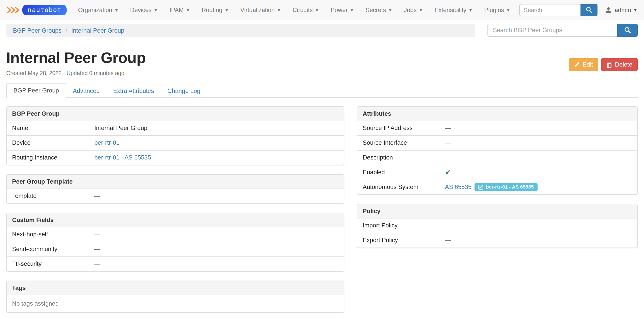  I want to click on navbar-item-label: Devices, so click(141, 10).